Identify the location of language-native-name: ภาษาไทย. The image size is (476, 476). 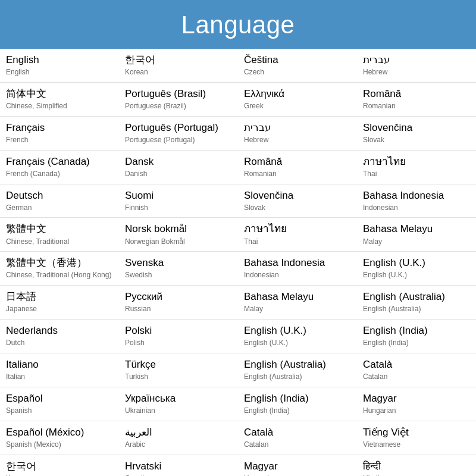
(416, 162).